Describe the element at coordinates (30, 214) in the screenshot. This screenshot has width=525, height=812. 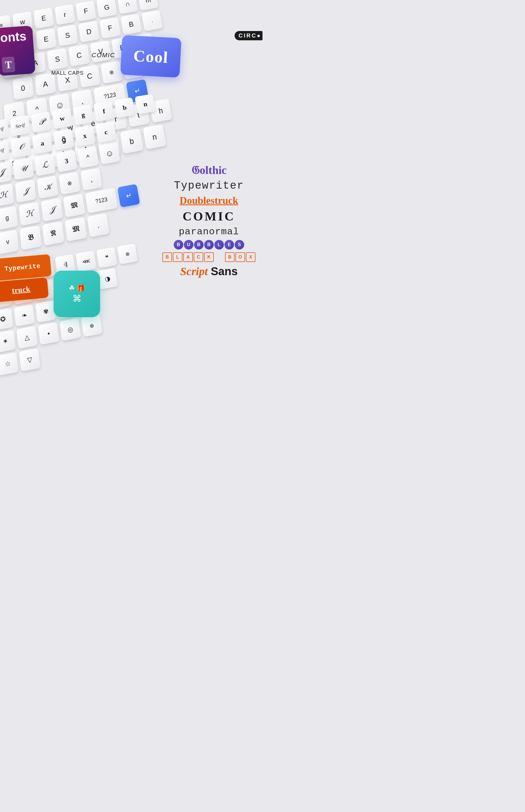
I see `key-h2-bl: ℋ` at that location.